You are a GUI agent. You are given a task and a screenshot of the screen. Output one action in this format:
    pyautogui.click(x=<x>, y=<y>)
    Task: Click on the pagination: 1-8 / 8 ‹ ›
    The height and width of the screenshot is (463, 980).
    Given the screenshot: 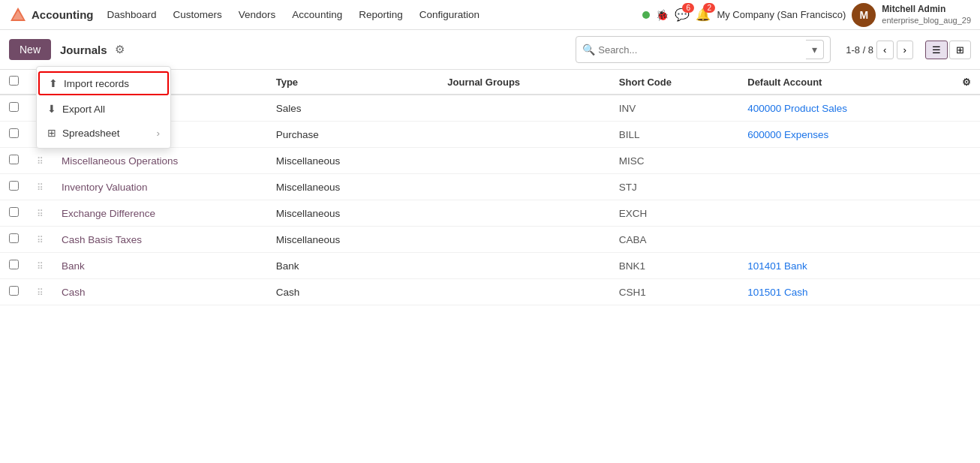 What is the action you would take?
    pyautogui.click(x=879, y=50)
    